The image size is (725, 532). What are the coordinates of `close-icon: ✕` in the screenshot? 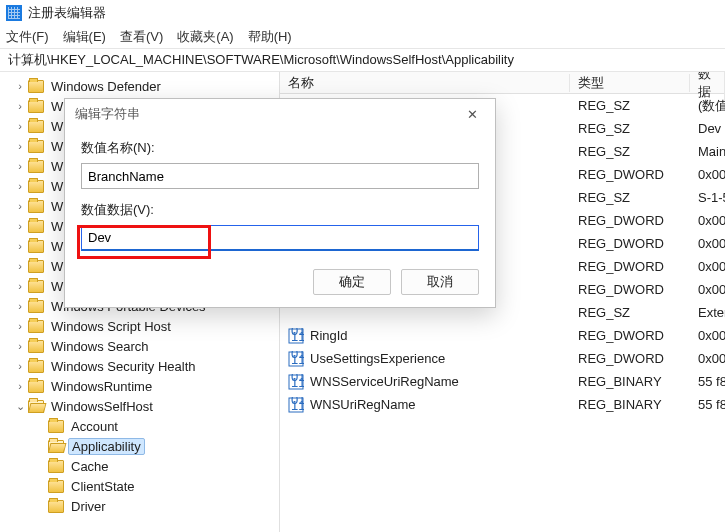 It's located at (472, 114).